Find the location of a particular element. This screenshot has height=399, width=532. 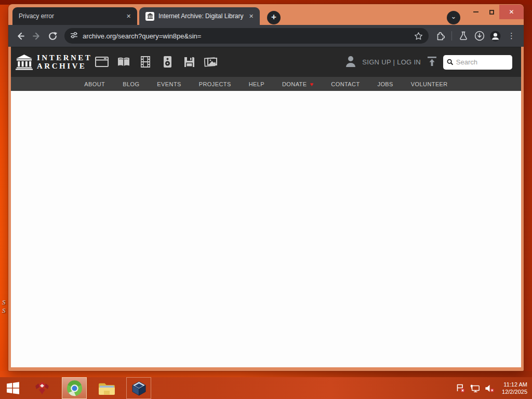

video-icon is located at coordinates (145, 62).